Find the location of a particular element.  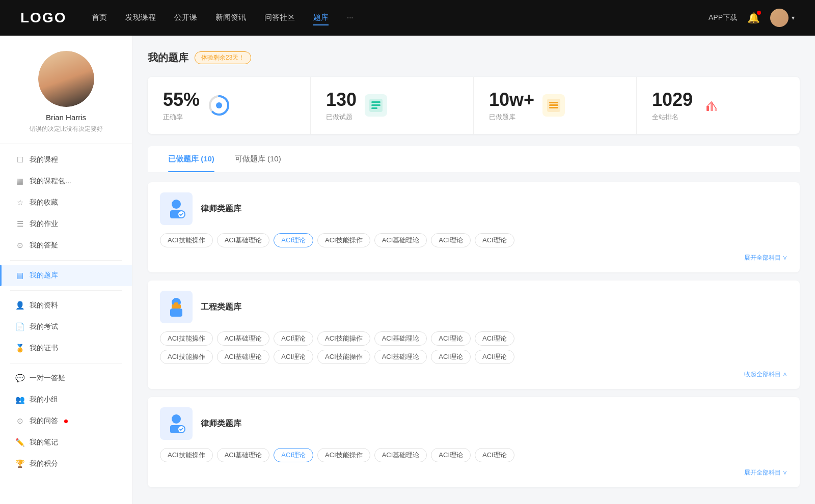

tab-done: 已做题库 (10) is located at coordinates (192, 159).